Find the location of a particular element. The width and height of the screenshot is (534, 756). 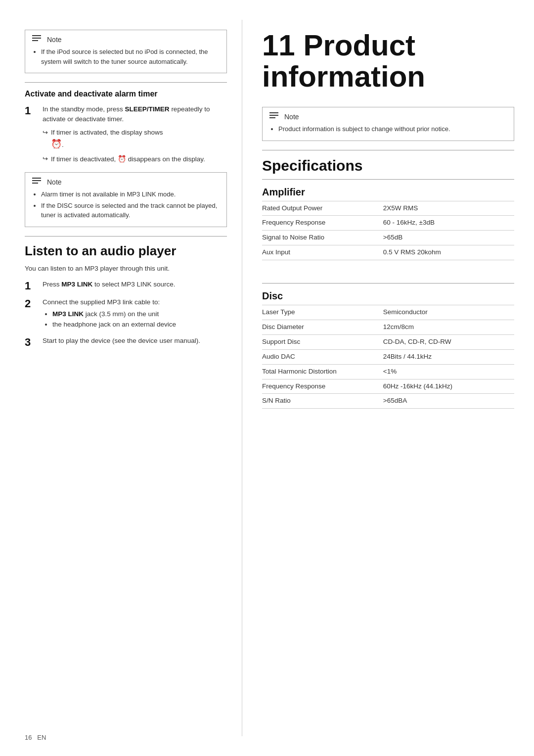

amp-value-4: 0.5 V RMS 20kohm is located at coordinates (449, 253).